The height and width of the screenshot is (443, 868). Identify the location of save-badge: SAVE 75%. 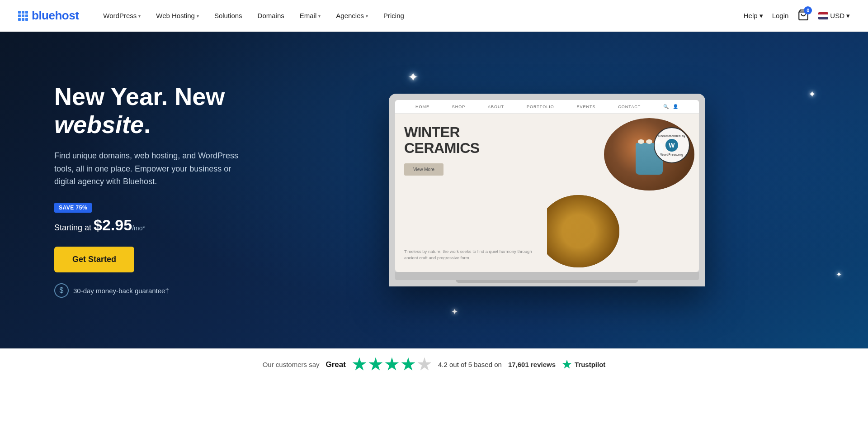
(73, 208).